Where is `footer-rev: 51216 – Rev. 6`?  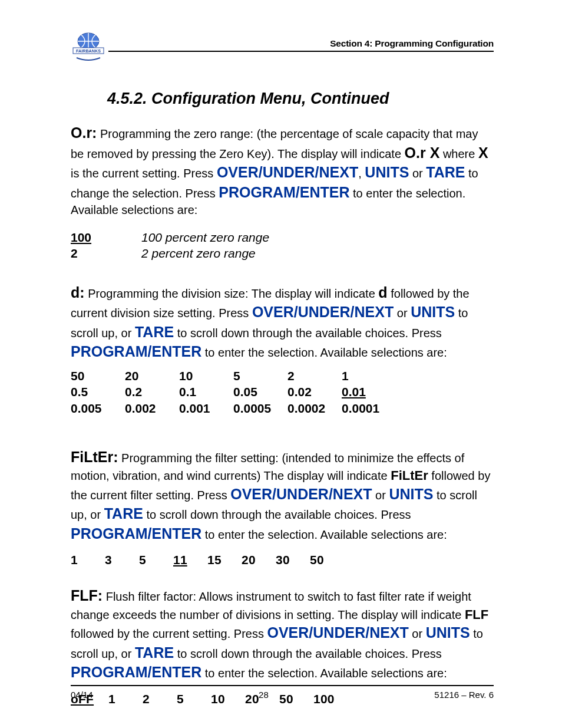
footer-rev: 51216 – Rev. 6 is located at coordinates (464, 694).